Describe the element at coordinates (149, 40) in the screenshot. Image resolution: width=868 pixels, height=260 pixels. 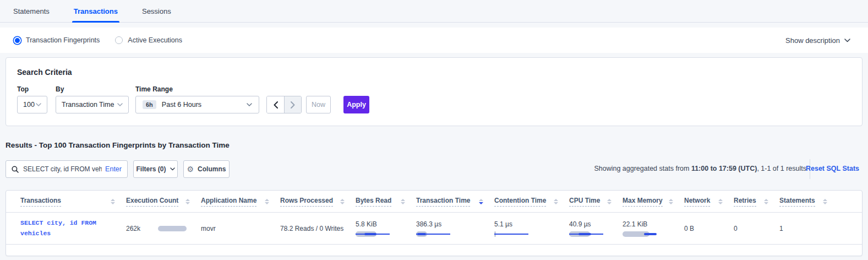
I see `radio-active-executions: Active Executions` at that location.